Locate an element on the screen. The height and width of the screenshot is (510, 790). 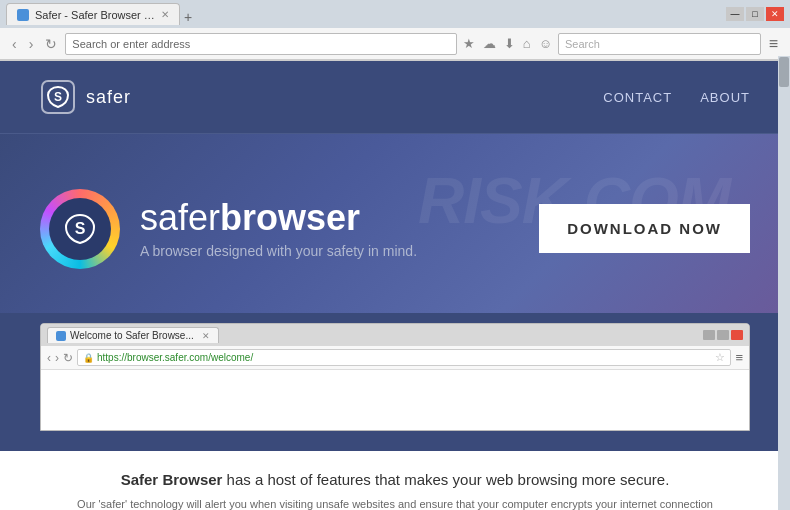
preview-maximize is located at coordinates (723, 335).